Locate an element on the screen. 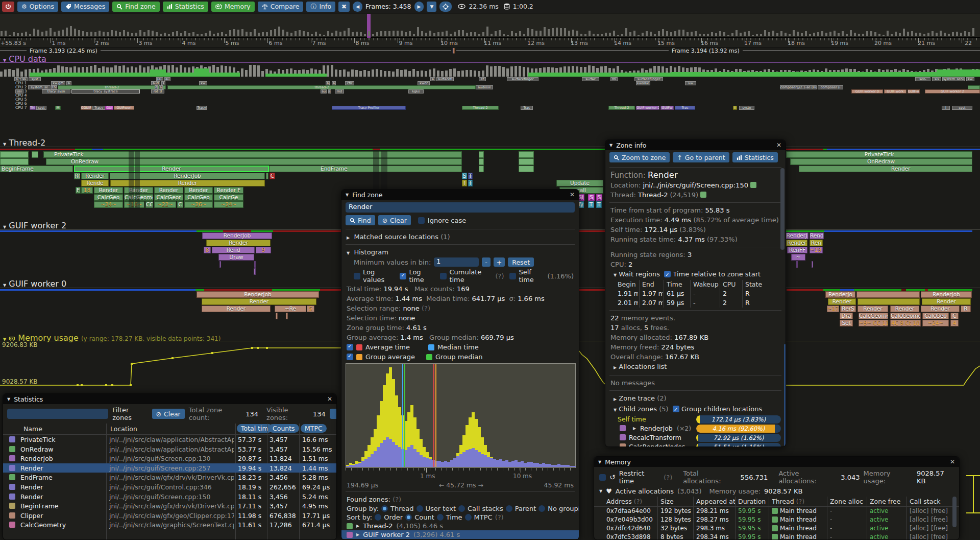 Image resolution: width=980 pixels, height=540 pixels. cpu-zone: tracy_systrace is located at coordinates (106, 91).